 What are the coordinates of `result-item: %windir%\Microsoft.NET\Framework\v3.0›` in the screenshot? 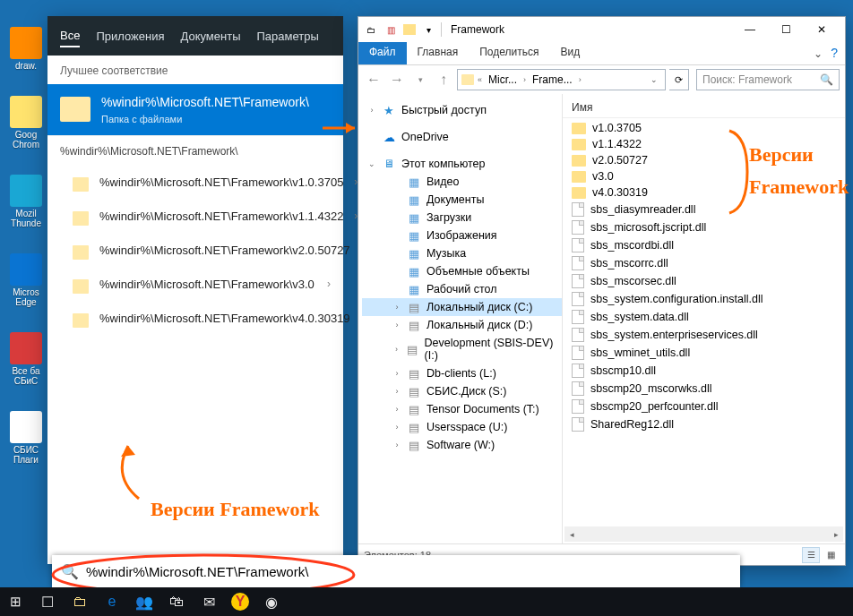 It's located at (195, 286).